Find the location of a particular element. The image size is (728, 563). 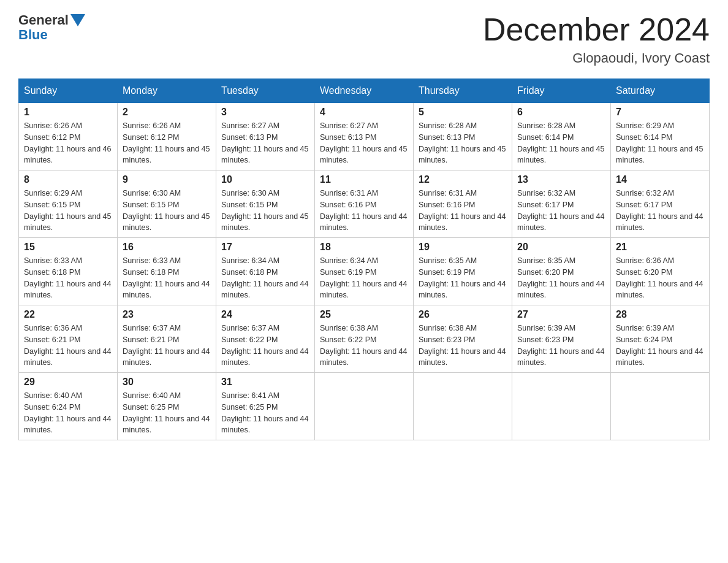

day-info: Sunrise: 6:40 AMSunset: 6:24 PMDaylight:… is located at coordinates (68, 413).